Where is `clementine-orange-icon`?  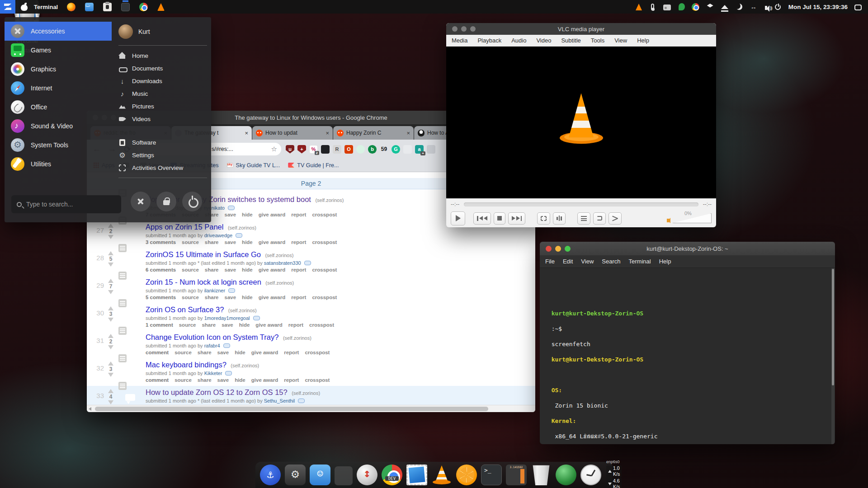 clementine-orange-icon is located at coordinates (467, 475).